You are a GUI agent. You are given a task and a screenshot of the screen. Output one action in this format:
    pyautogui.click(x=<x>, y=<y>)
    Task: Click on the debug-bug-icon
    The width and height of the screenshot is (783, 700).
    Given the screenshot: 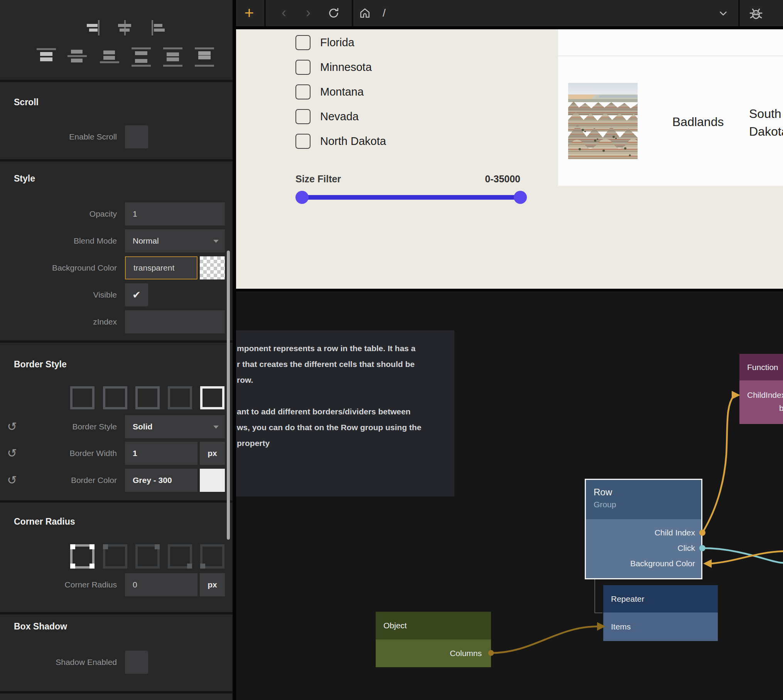 What is the action you would take?
    pyautogui.click(x=756, y=13)
    